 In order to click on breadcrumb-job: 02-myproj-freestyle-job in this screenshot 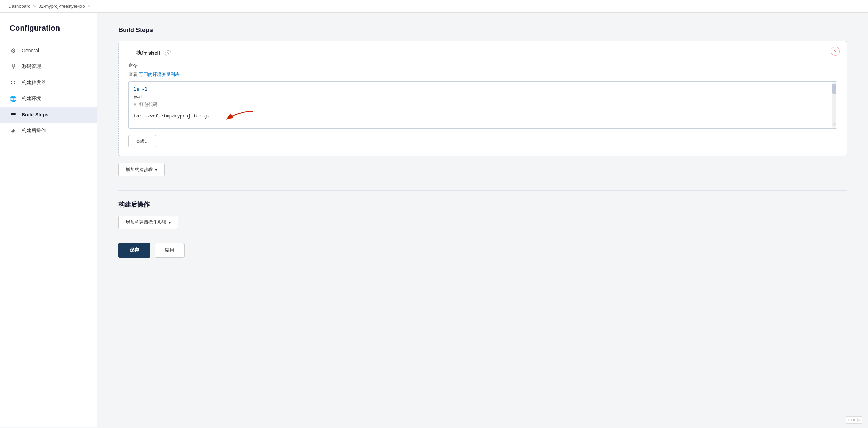, I will do `click(62, 6)`.